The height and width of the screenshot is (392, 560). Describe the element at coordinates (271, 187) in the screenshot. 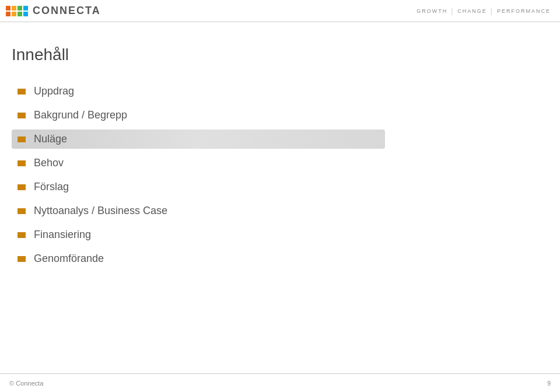

I see `list-item: Förslag` at that location.